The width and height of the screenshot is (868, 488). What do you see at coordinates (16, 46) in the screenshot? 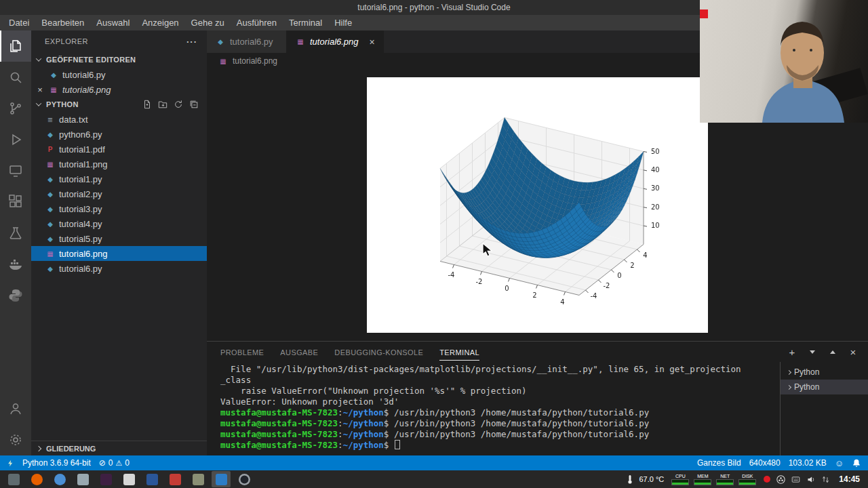
I see `explorer-icon` at bounding box center [16, 46].